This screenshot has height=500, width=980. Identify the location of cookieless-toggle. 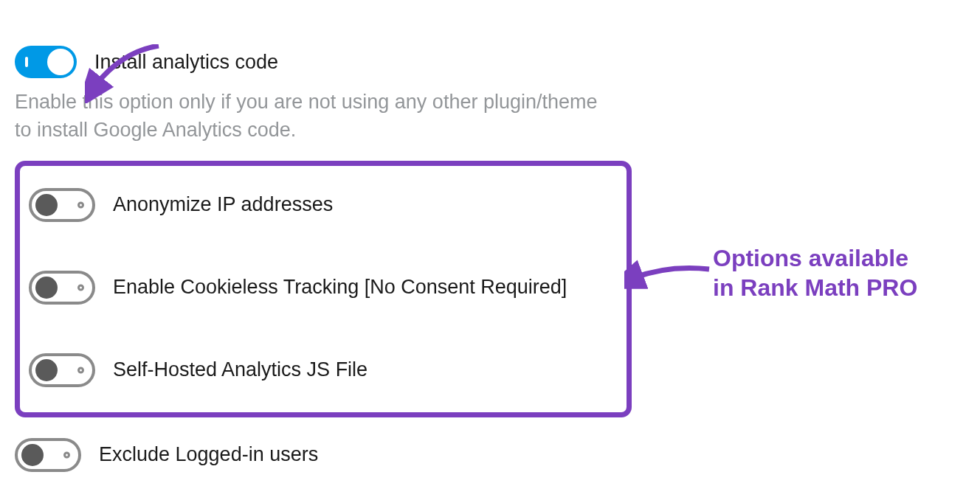
(62, 288).